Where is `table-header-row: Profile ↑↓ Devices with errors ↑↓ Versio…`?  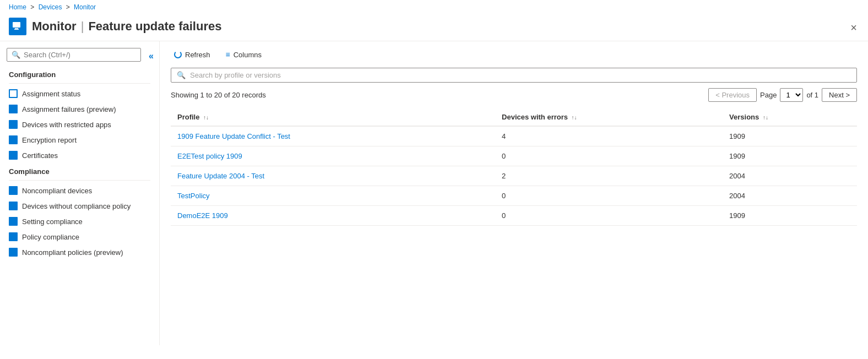 table-header-row: Profile ↑↓ Devices with errors ↑↓ Versio… is located at coordinates (514, 117).